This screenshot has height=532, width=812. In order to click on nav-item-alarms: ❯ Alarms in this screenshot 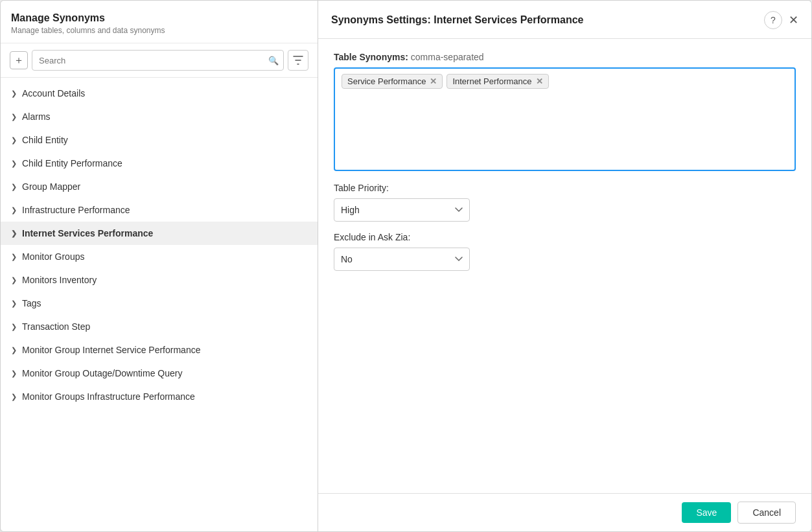, I will do `click(159, 117)`.